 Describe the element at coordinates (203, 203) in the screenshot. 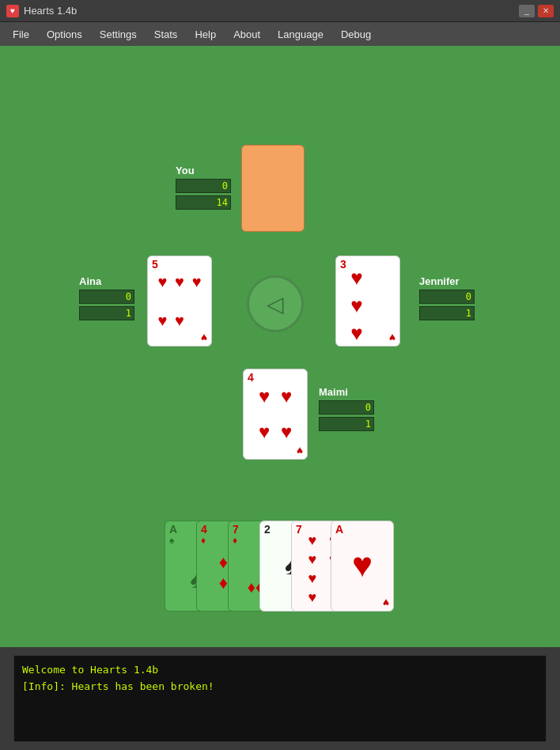

I see `player-you-score2: 14` at that location.